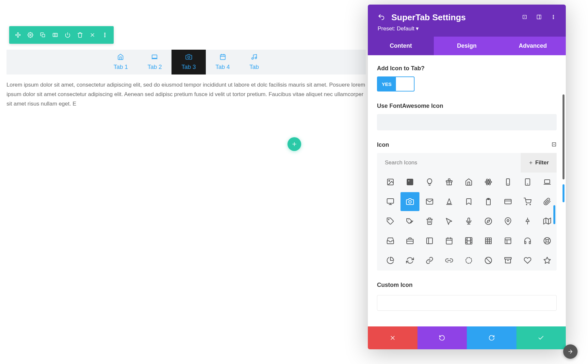  Describe the element at coordinates (449, 163) in the screenshot. I see `icon-search-input` at that location.